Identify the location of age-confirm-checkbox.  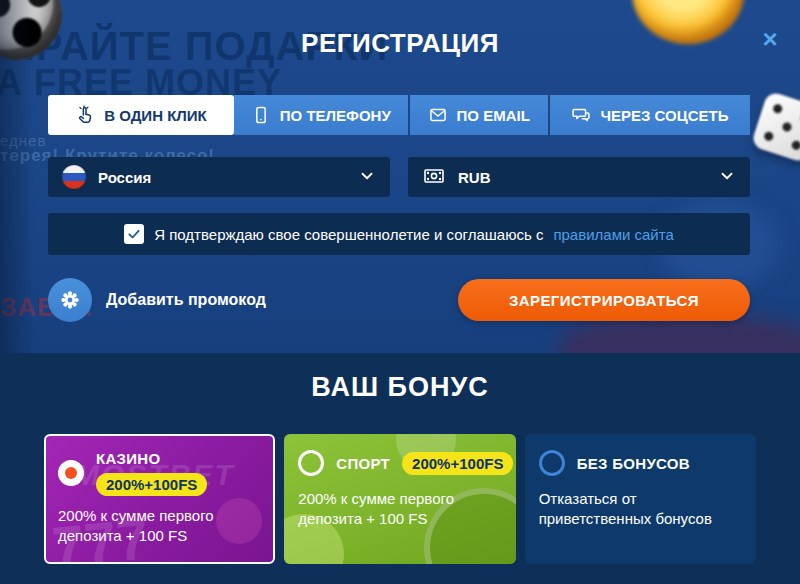
(134, 234).